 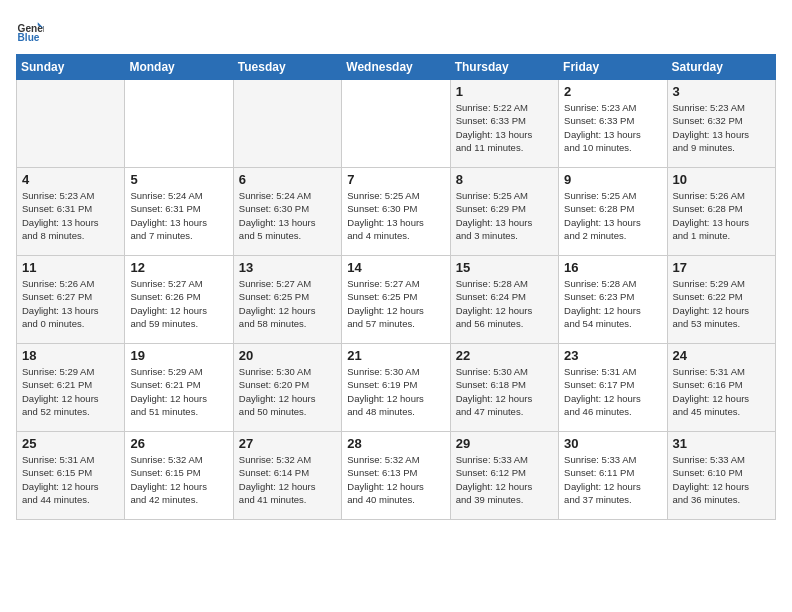 I want to click on day-info: Sunrise: 5:30 AM Sunset: 6:20 PM Dayligh…, so click(x=288, y=392).